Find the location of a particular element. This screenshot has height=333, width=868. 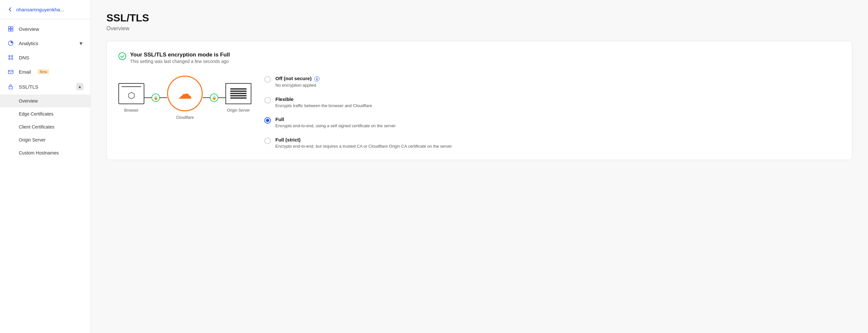

enc-off-text: Off (not secure) ℹ No encryption applied is located at coordinates (297, 82).